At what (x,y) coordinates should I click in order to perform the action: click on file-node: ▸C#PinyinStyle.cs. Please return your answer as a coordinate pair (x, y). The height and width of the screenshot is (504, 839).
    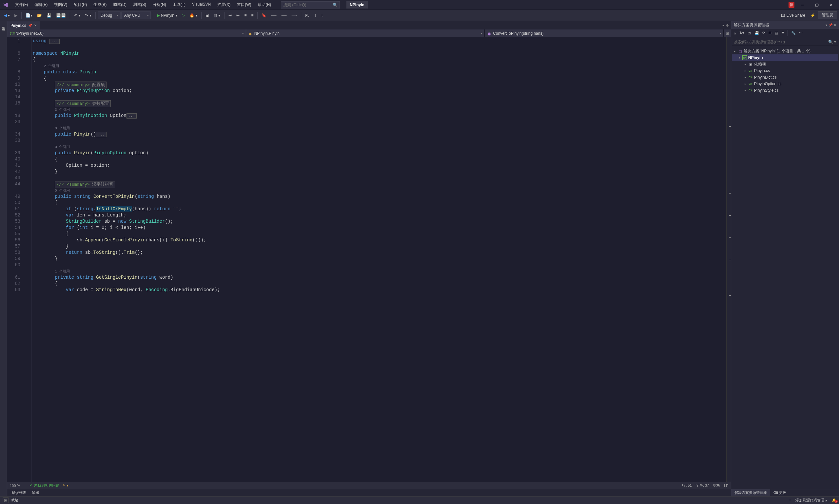
    Looking at the image, I should click on (785, 90).